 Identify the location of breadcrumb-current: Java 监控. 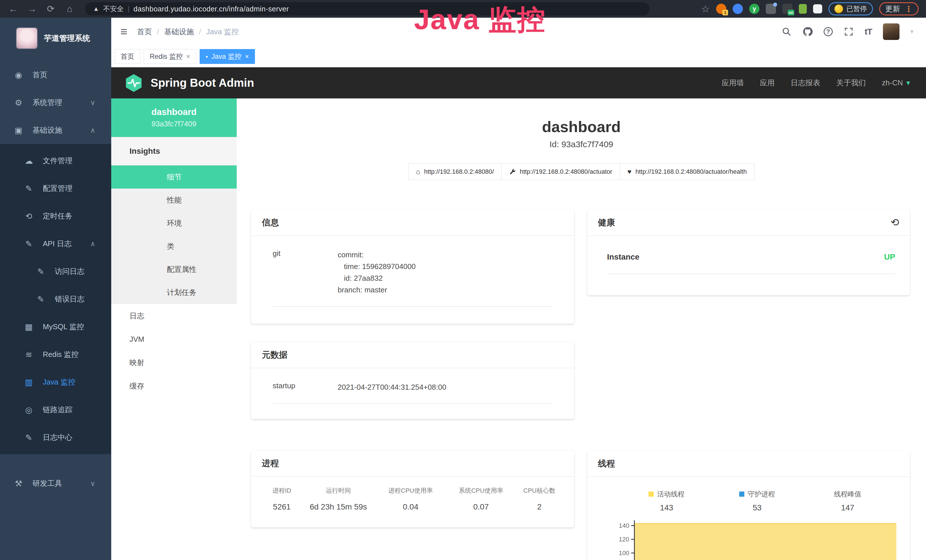
(222, 32).